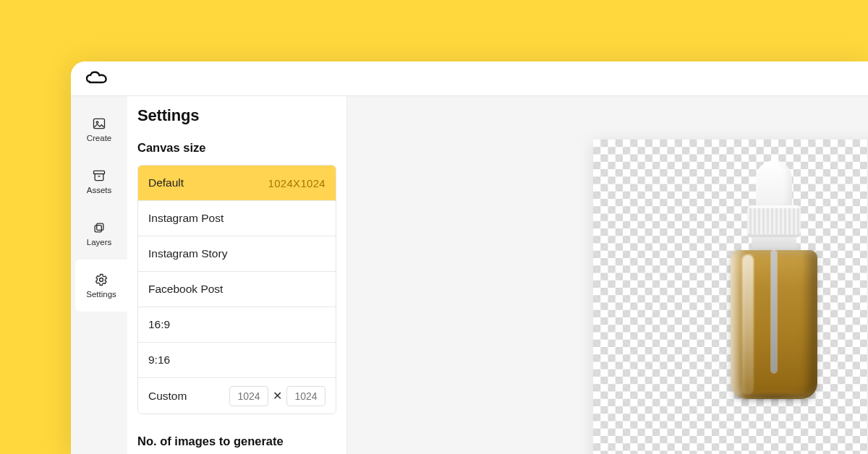  Describe the element at coordinates (159, 360) in the screenshot. I see `size-option-label: 9:16` at that location.